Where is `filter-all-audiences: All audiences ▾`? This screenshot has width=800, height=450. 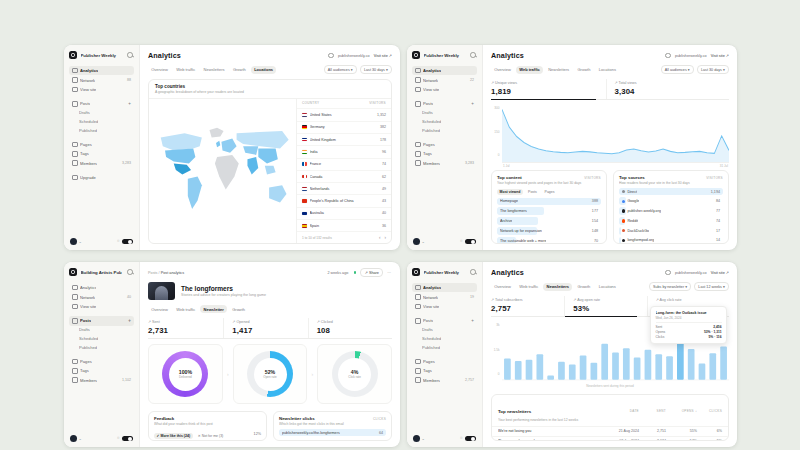
filter-all-audiences: All audiences ▾ is located at coordinates (678, 70).